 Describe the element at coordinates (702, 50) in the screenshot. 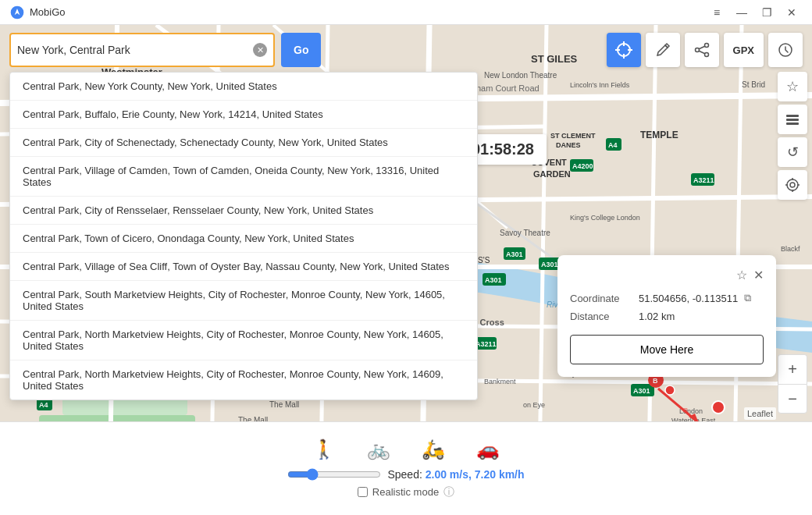

I see `share-button` at that location.